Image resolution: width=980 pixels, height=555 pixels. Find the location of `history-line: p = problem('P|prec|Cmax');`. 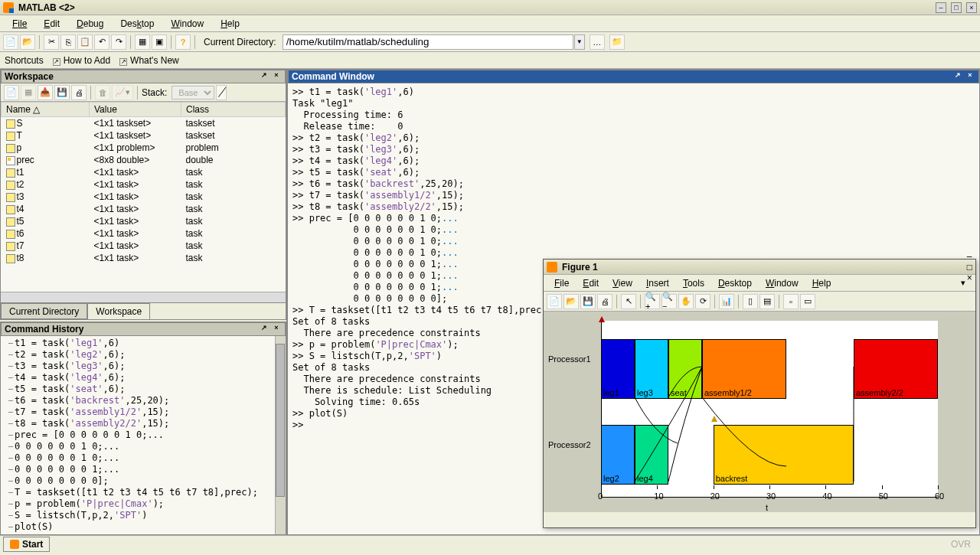

history-line: p = problem('P|prec|Cmax'); is located at coordinates (143, 504).